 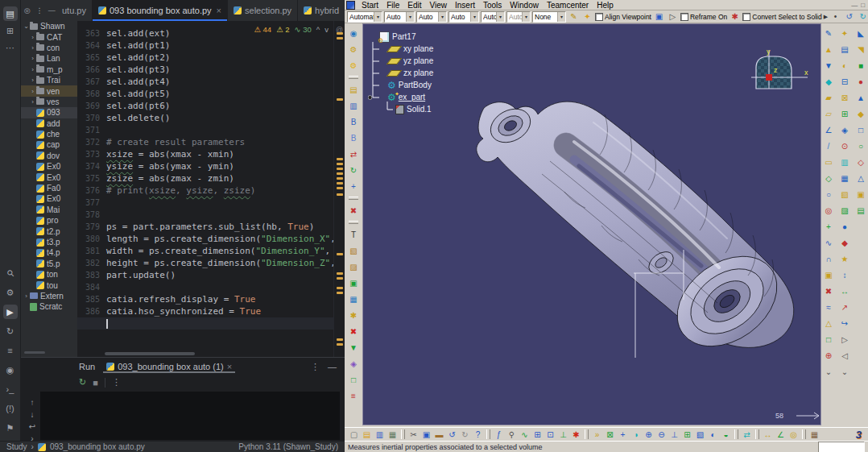 What do you see at coordinates (49, 58) in the screenshot?
I see `tree-item-lan: ›Lan` at bounding box center [49, 58].